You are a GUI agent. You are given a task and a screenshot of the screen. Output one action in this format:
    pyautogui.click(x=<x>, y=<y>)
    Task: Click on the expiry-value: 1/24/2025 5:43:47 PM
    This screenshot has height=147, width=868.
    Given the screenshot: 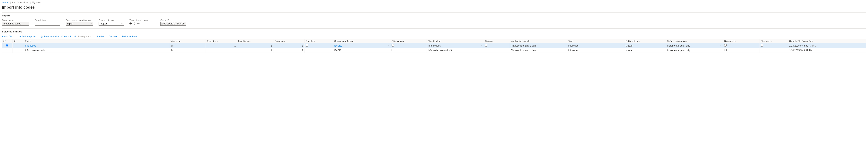 What is the action you would take?
    pyautogui.click(x=801, y=51)
    